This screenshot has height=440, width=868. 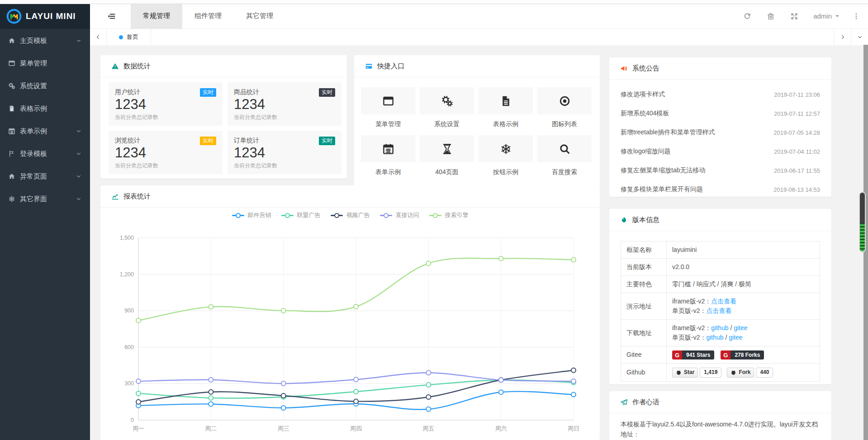 I want to click on tabs-scroll-left-button, so click(x=99, y=37).